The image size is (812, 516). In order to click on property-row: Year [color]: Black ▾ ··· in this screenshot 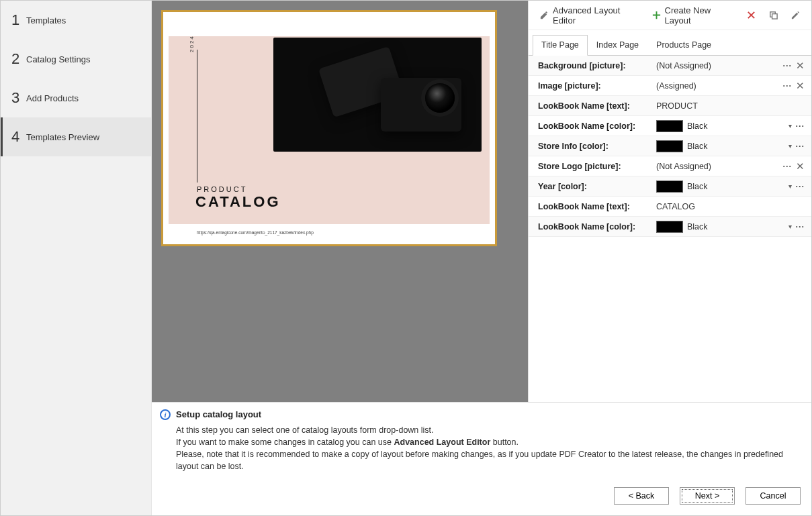, I will do `click(670, 187)`.